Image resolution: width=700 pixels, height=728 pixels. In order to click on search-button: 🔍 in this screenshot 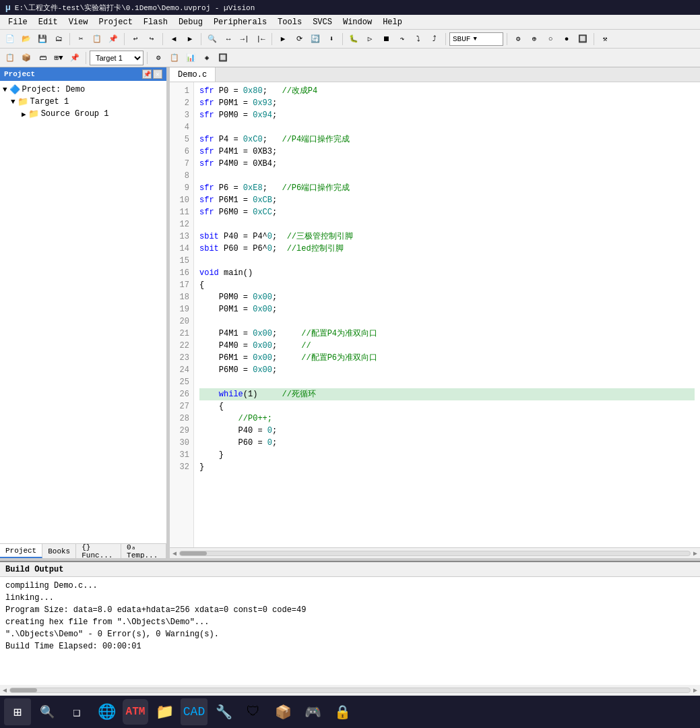, I will do `click(47, 712)`.